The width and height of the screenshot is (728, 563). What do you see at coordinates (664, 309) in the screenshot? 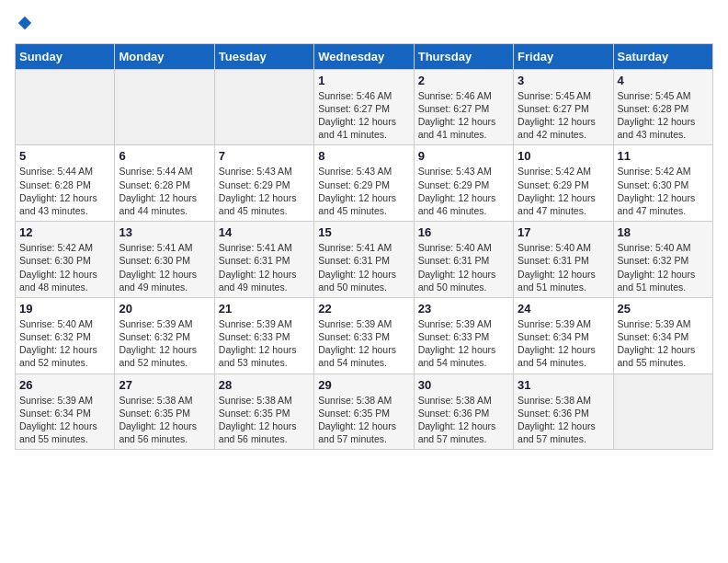
I see `day-number: 25` at bounding box center [664, 309].